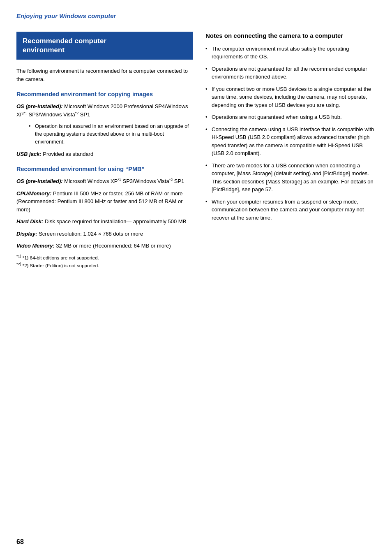 This screenshot has width=392, height=558. I want to click on section-title-box: Recommended computer environment, so click(105, 46).